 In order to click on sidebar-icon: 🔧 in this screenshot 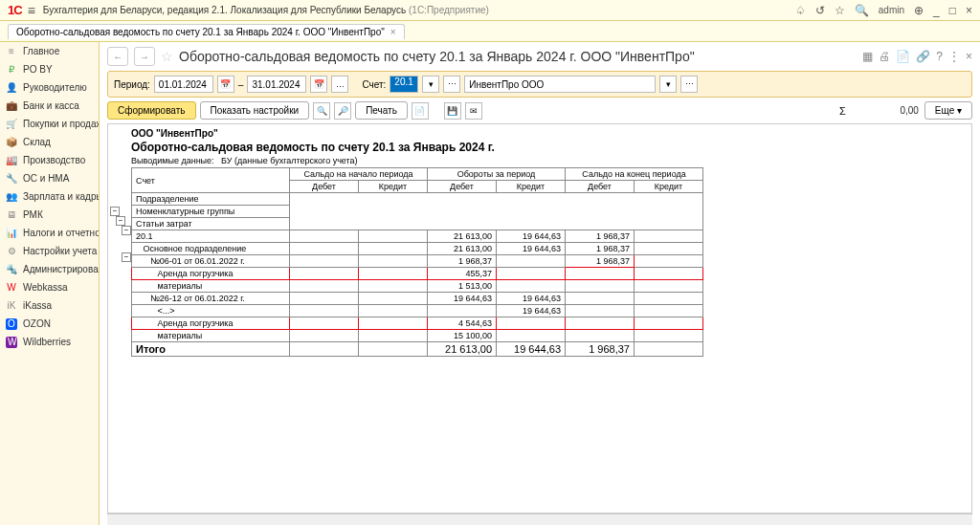, I will do `click(11, 179)`.